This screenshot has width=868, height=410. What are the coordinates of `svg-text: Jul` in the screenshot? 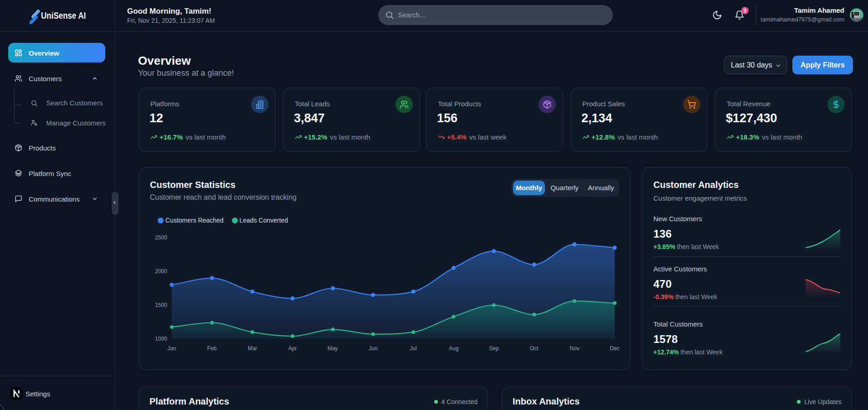 It's located at (413, 348).